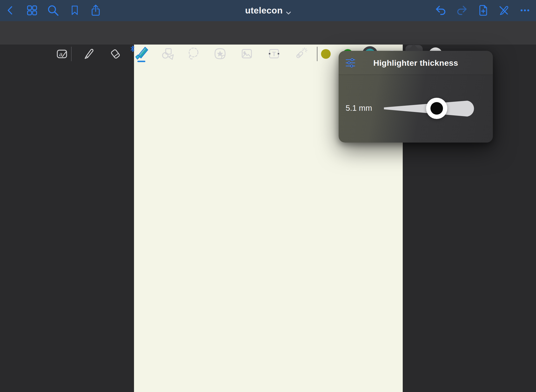 This screenshot has height=392, width=536. Describe the element at coordinates (483, 11) in the screenshot. I see `add-page-icon` at that location.